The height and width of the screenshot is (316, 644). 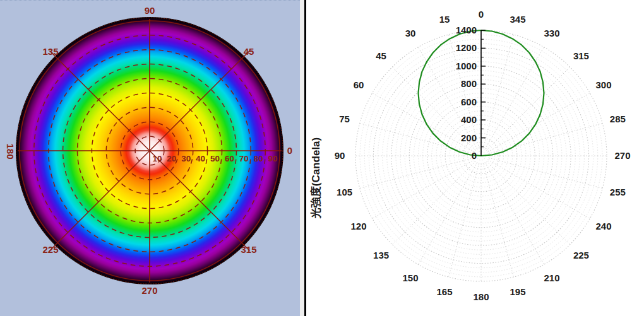 I want to click on radial-tick-label: 40, so click(x=201, y=159).